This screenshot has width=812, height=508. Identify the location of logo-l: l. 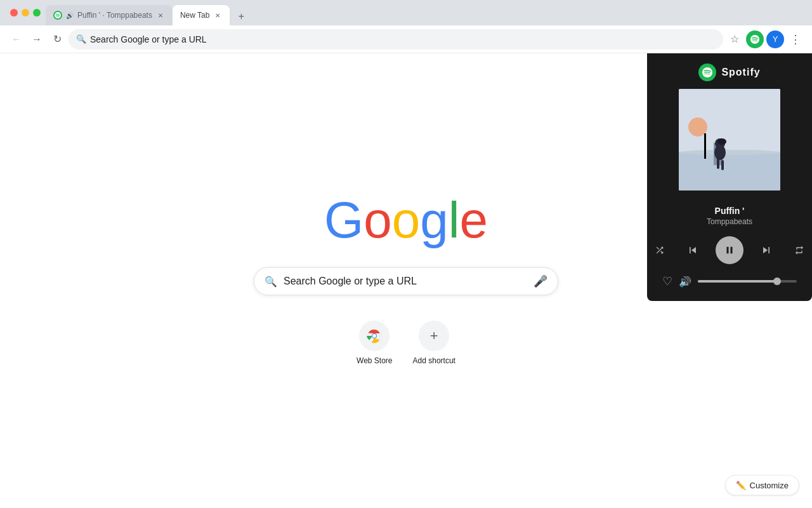
(454, 220).